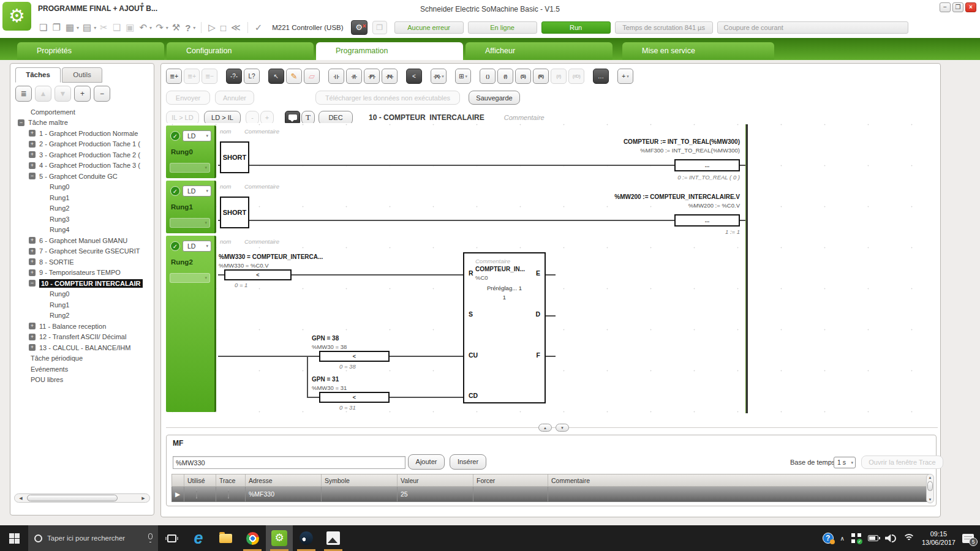 This screenshot has height=551, width=980. What do you see at coordinates (236, 28) in the screenshot?
I see `rewind-icon: ≪` at bounding box center [236, 28].